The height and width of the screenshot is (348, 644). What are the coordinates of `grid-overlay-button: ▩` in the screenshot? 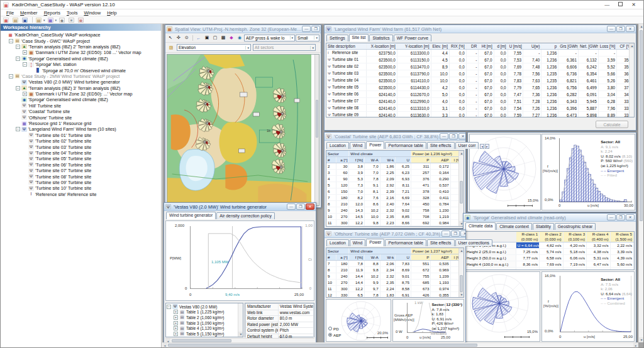 It's located at (223, 38).